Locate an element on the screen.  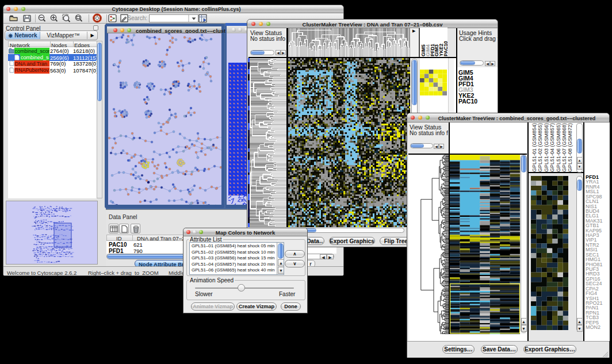
svg-text: PAC10 is located at coordinates (445, 48).